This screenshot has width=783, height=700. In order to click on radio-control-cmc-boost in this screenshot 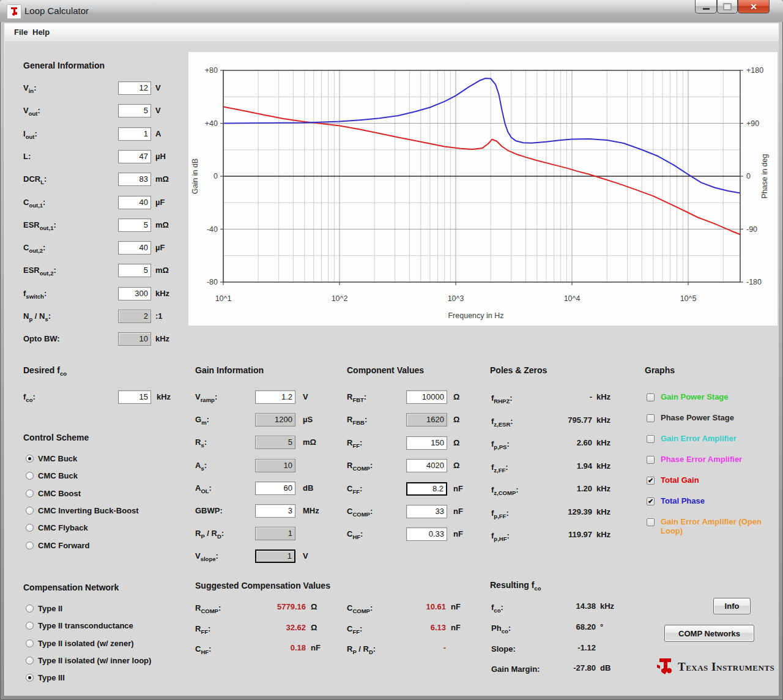, I will do `click(29, 493)`.